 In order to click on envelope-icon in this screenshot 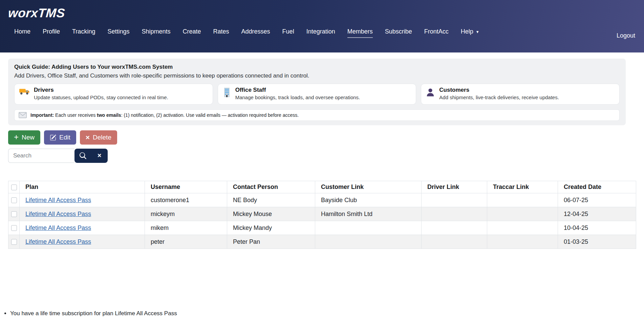, I will do `click(23, 115)`.